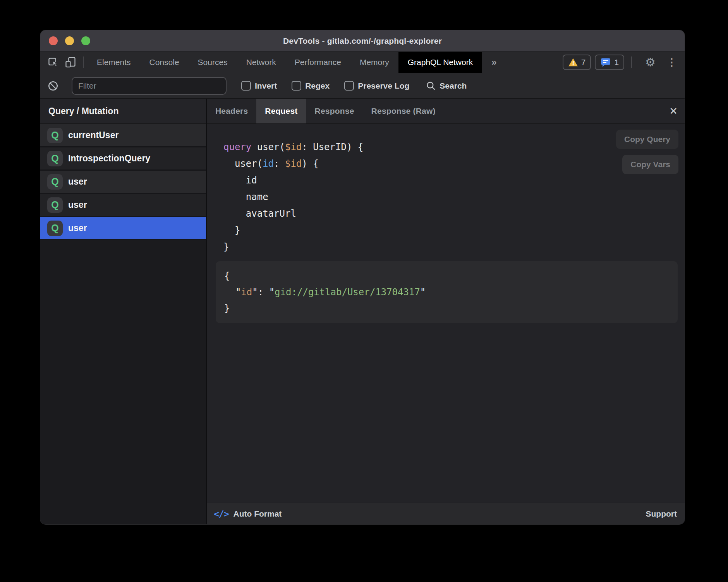 The image size is (728, 582). Describe the element at coordinates (221, 514) in the screenshot. I see `code-icon: </>` at that location.